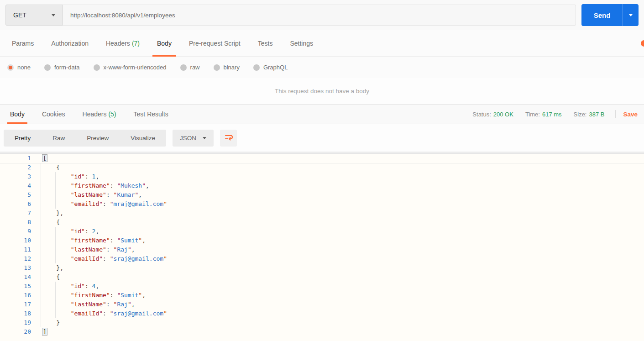 This screenshot has height=341, width=644. What do you see at coordinates (20, 15) in the screenshot?
I see `method-label: GET` at bounding box center [20, 15].